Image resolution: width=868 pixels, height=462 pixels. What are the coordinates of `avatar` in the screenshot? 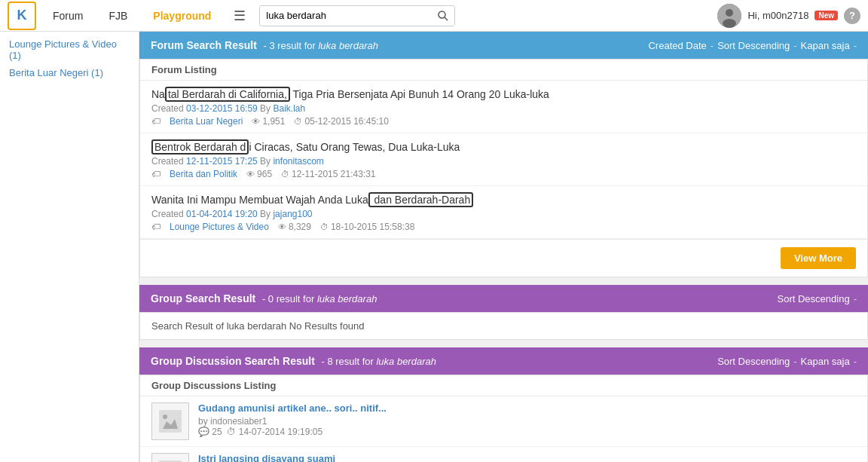 It's located at (729, 16).